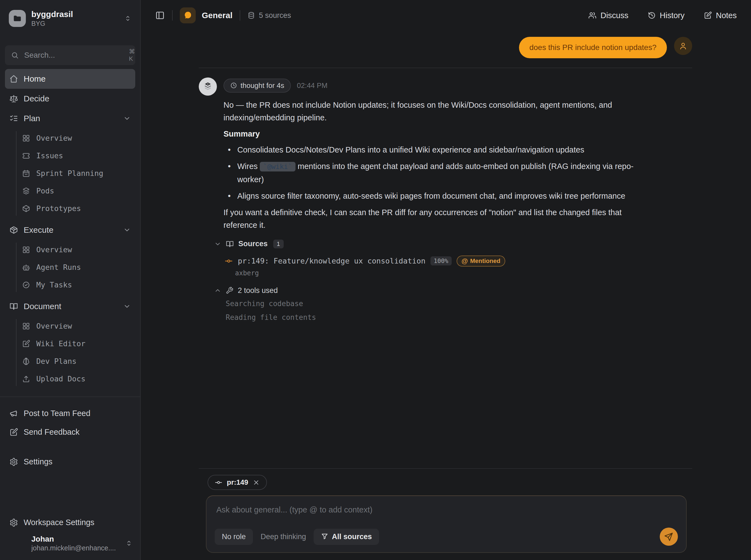  What do you see at coordinates (446, 468) in the screenshot?
I see `composer-divider` at bounding box center [446, 468].